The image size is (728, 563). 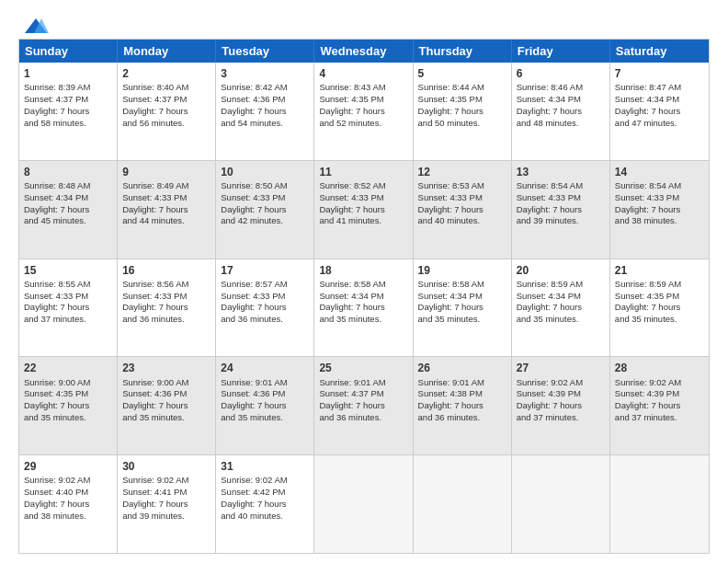 I want to click on calendar-cell: 29Sunrise: 9:02 AMSunset: 4:40 PMDayligh…, so click(x=68, y=504).